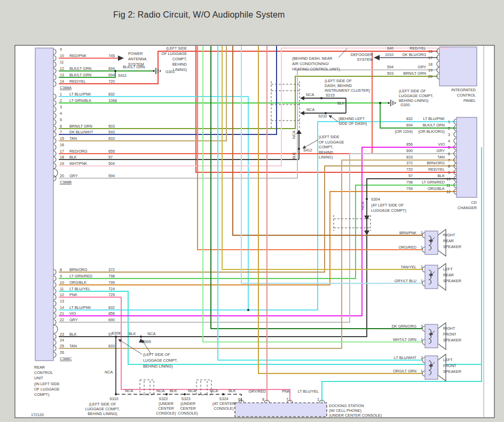 The width and height of the screenshot is (504, 422). Describe the element at coordinates (389, 103) in the screenshot. I see `ground-g300-dot` at that location.